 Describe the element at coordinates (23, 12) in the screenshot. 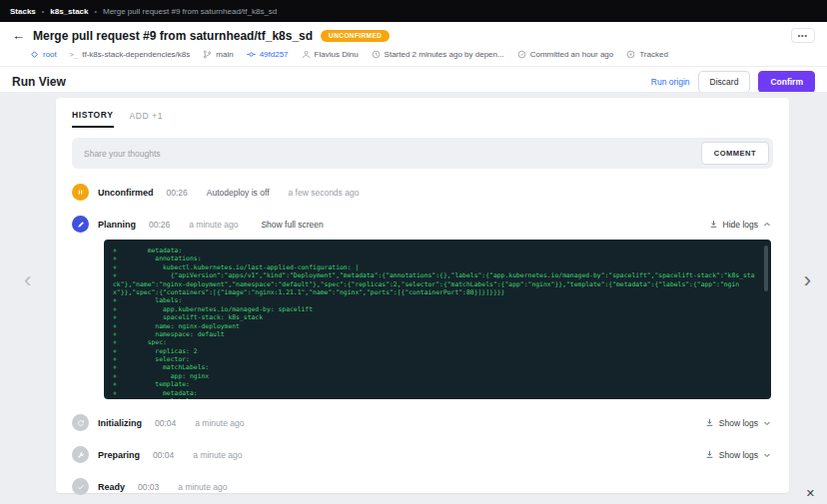

I see `breadcrumb-stacks: Stacks` at that location.